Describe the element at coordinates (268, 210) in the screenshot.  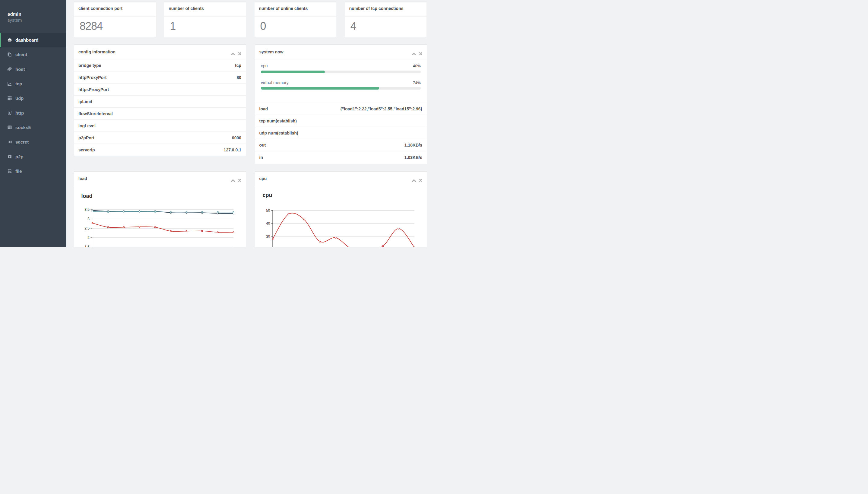
I see `svg-text: 50` at that location.